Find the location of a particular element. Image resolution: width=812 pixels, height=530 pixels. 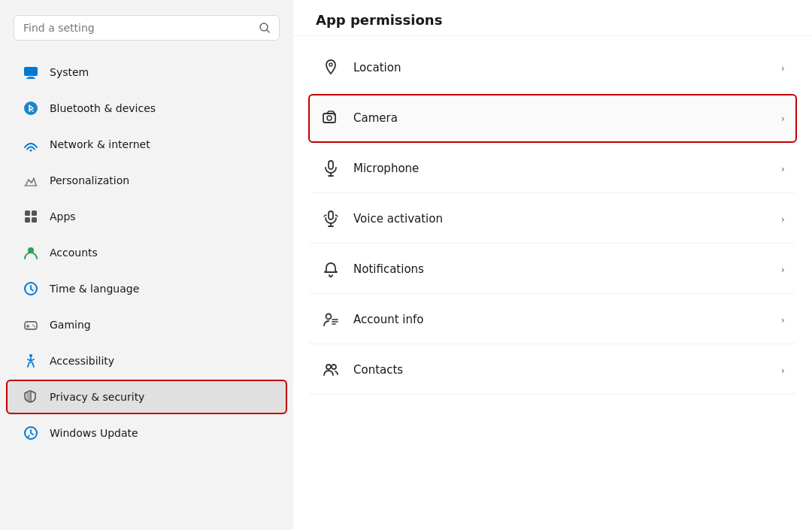

location-icon is located at coordinates (331, 68).